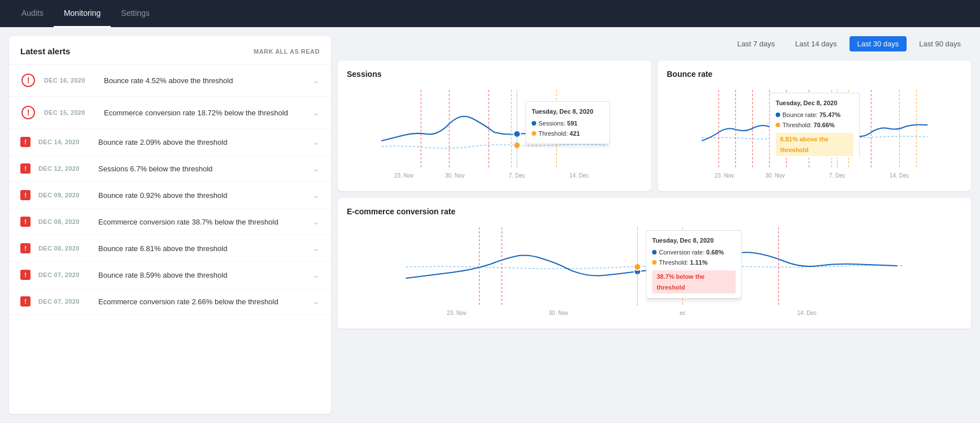  What do you see at coordinates (170, 113) in the screenshot?
I see `alert-item: ! DEC 15, 2020 Ecommerce conversion rate…` at bounding box center [170, 113].